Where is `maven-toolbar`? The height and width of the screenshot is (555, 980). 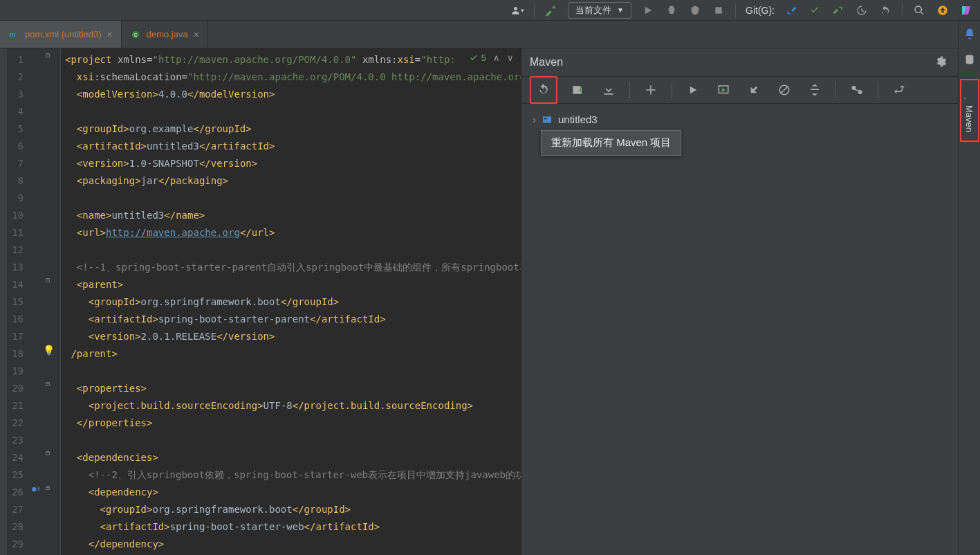 maven-toolbar is located at coordinates (751, 90).